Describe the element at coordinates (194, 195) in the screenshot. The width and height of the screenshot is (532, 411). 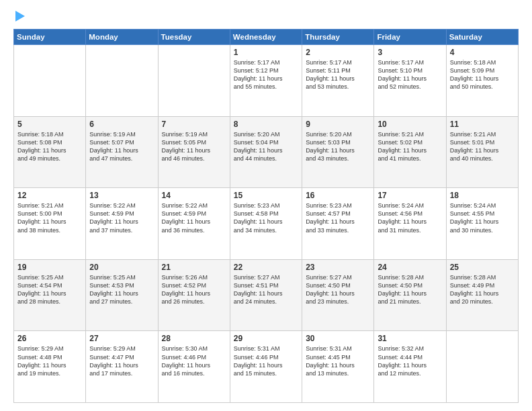
I see `day-number: 14` at that location.